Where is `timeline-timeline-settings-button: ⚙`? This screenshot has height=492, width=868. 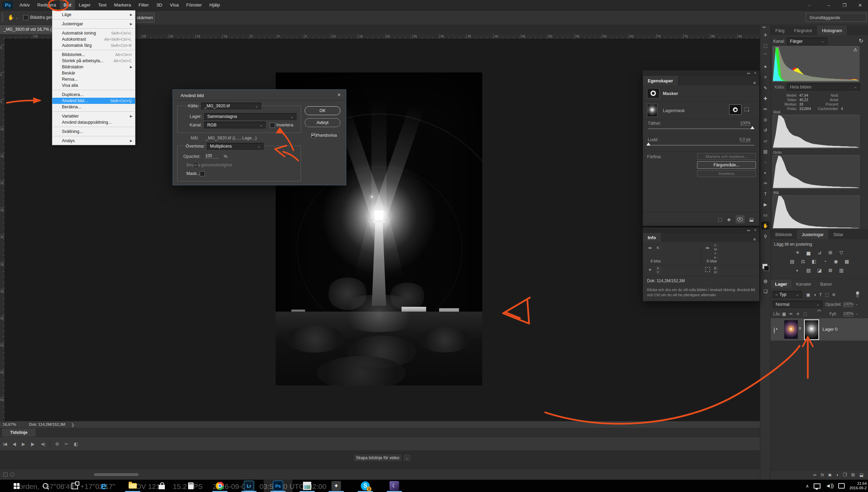 timeline-timeline-settings-button: ⚙ is located at coordinates (57, 444).